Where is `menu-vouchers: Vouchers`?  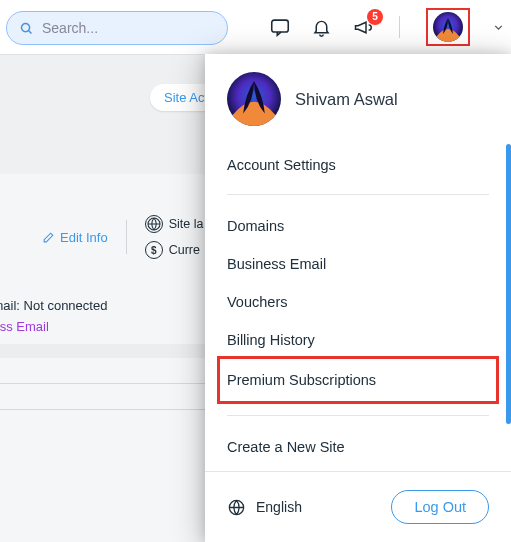
menu-vouchers: Vouchers is located at coordinates (358, 302).